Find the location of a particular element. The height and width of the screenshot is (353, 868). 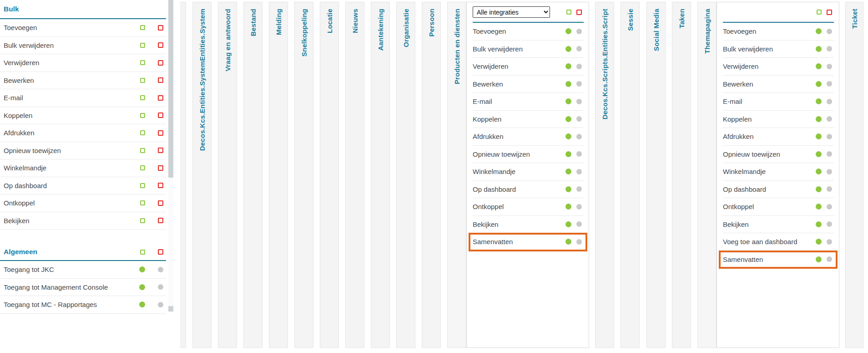

column-strip-ticket: Ticket is located at coordinates (854, 175).